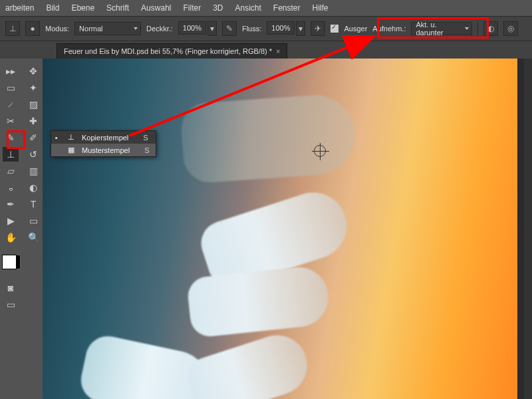 This screenshot has width=532, height=399. Describe the element at coordinates (11, 229) in the screenshot. I see `toolbox-col-a: ▸▸ ▭ ⟋ ✂ ✎ ⊥ ▱ ჿ ✒ ▶ ✋ ◙ ▭` at that location.